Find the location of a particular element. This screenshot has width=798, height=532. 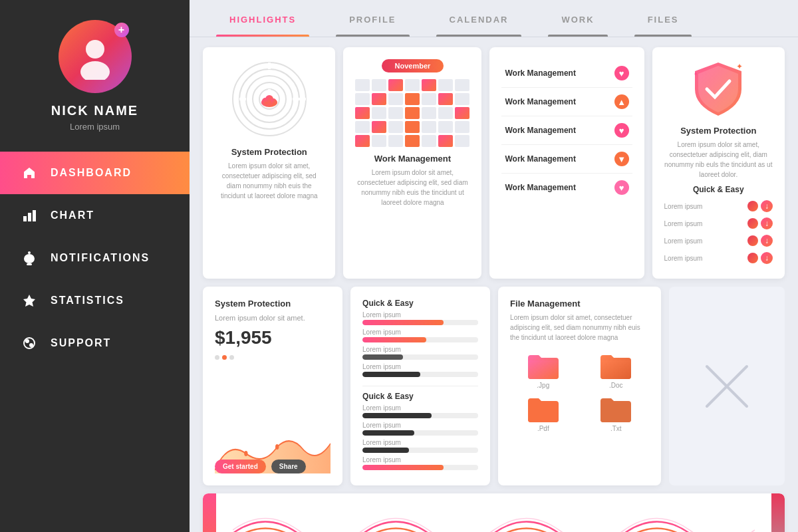

chart-label: CHART is located at coordinates (72, 215).